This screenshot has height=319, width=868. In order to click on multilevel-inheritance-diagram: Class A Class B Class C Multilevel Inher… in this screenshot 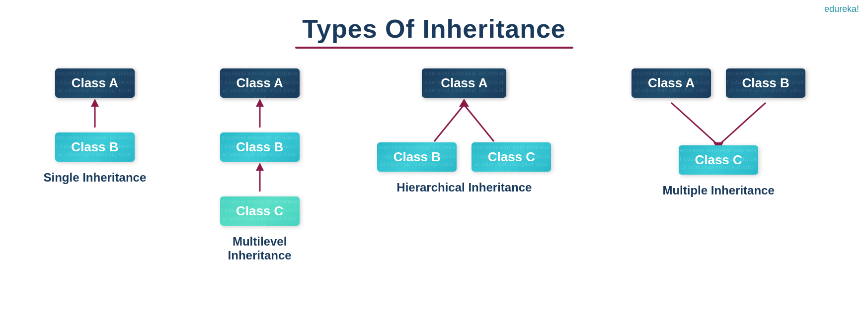, I will do `click(260, 166)`.